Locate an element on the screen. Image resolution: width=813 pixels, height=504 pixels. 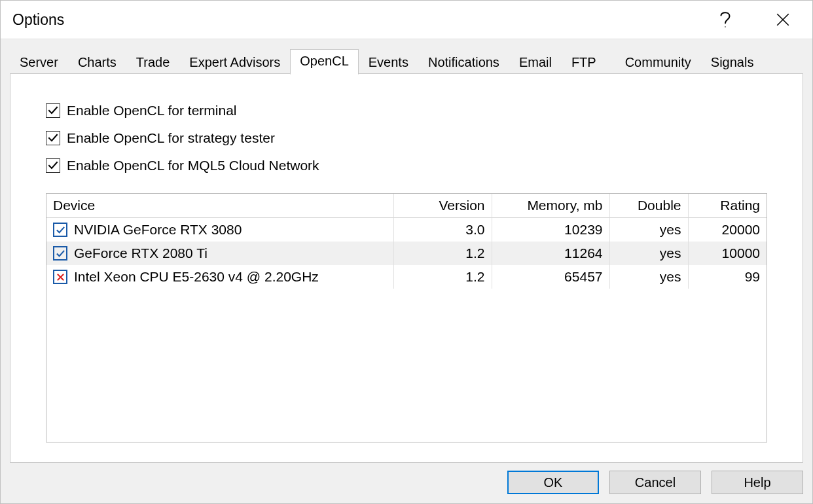
tab-events: Events is located at coordinates (389, 62).